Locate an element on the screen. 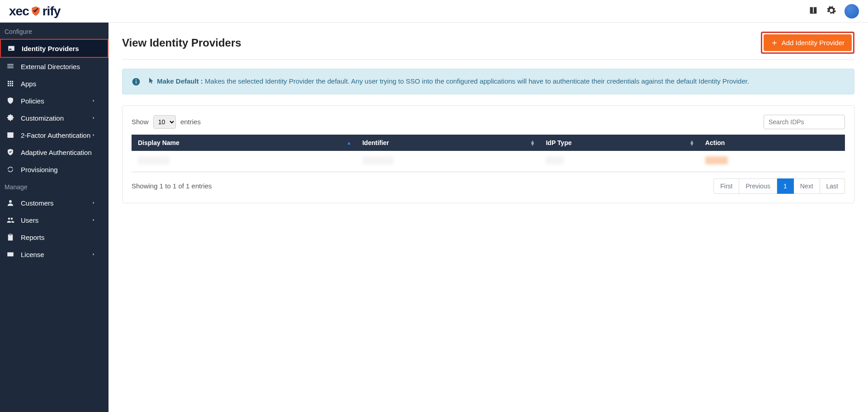 The image size is (868, 412). sidebar-item-users: Users is located at coordinates (54, 220).